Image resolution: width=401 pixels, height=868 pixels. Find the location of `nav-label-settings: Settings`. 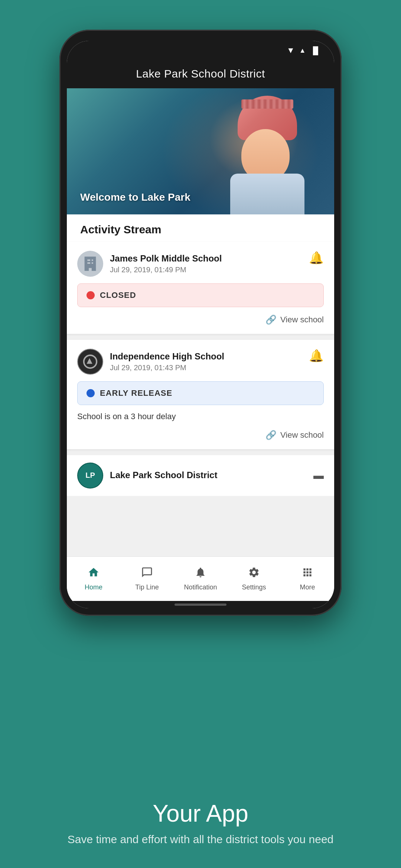

nav-label-settings: Settings is located at coordinates (254, 588).